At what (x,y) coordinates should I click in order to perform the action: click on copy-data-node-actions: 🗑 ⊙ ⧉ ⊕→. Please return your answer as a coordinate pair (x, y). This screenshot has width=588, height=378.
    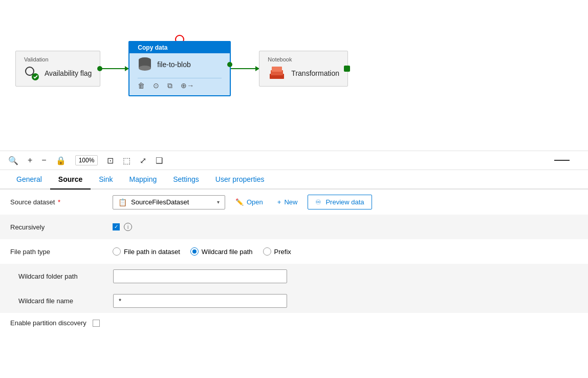
    Looking at the image, I should click on (180, 84).